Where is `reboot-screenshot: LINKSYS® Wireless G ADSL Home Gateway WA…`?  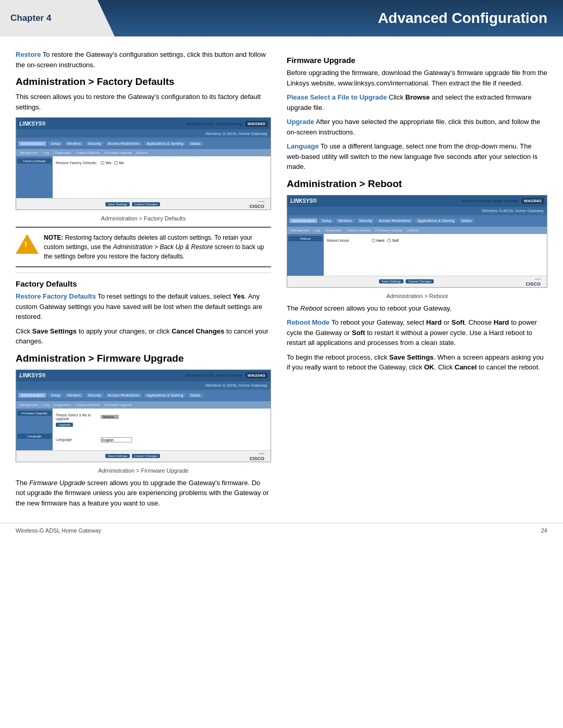 reboot-screenshot: LINKSYS® Wireless G ADSL Home Gateway WA… is located at coordinates (417, 241).